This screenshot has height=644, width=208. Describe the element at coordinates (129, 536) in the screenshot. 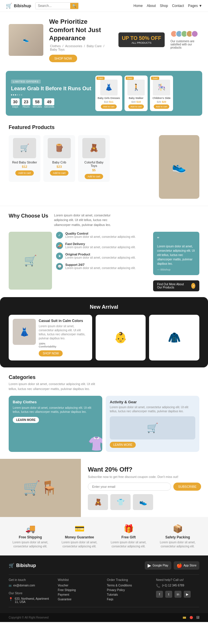

I see `trust-gift: 🎁 Free Gift Lorem ipsum dolor sit amet, …` at that location.